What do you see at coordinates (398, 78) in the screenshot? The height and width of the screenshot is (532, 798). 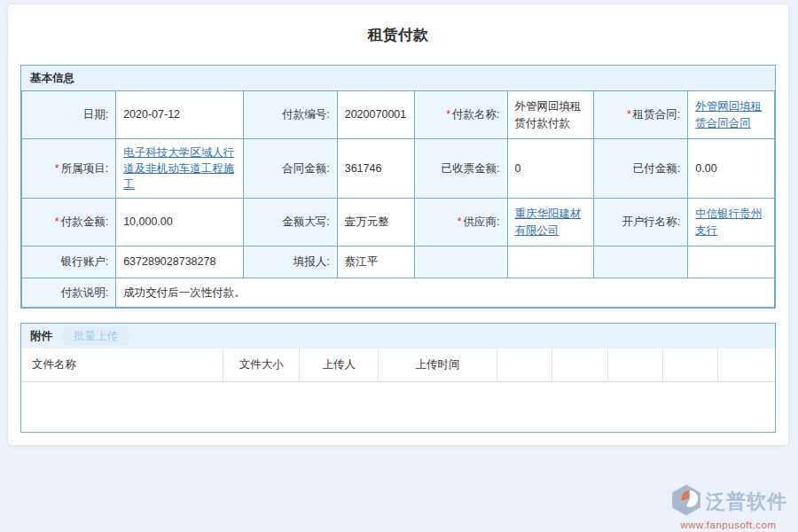 I see `basic-info-section-title: 基本信息` at bounding box center [398, 78].